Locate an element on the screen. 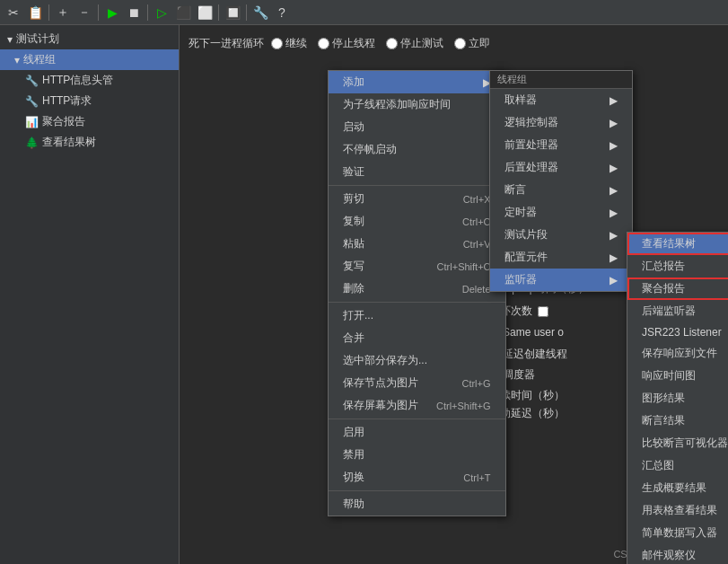 The width and height of the screenshot is (728, 564). toolbar-btn-stop: ⏹ is located at coordinates (134, 13).